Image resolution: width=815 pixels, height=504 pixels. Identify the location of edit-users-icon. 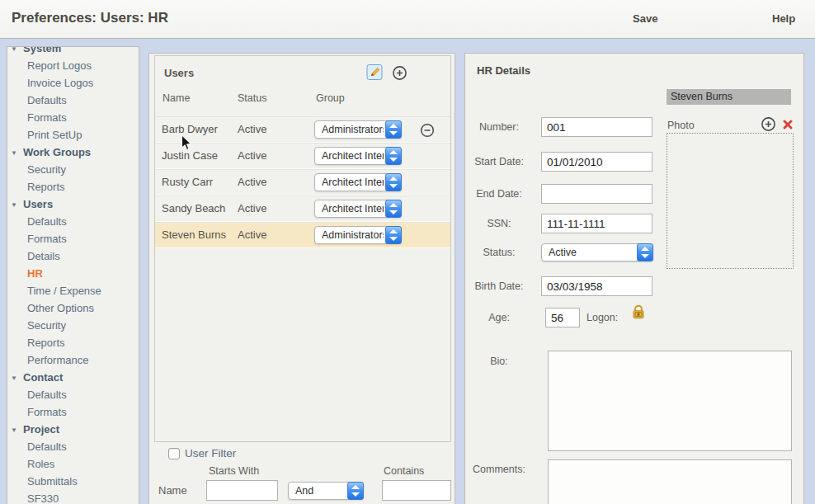
(375, 74).